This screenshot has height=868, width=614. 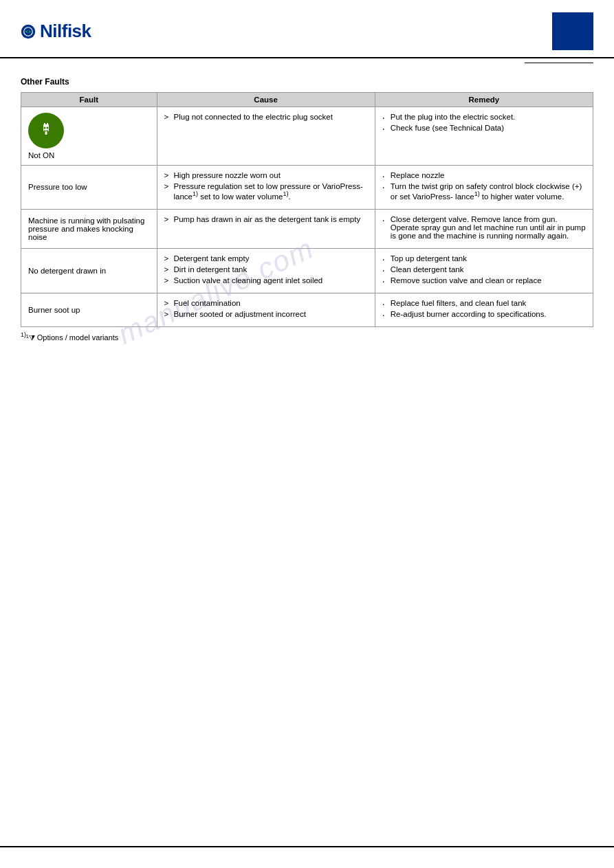 What do you see at coordinates (307, 228) in the screenshot?
I see `table-row: Machine is running with pulsating pressu…` at bounding box center [307, 228].